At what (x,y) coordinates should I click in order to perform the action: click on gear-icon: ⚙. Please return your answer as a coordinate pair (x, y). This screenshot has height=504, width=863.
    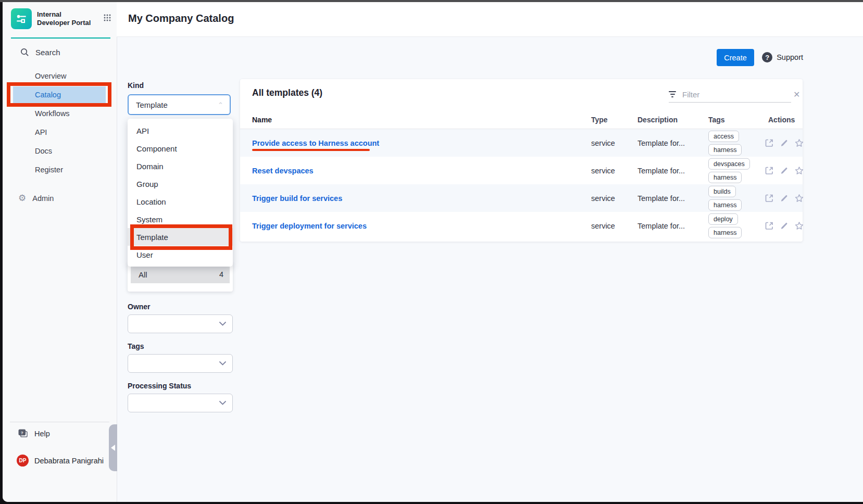
    Looking at the image, I should click on (22, 198).